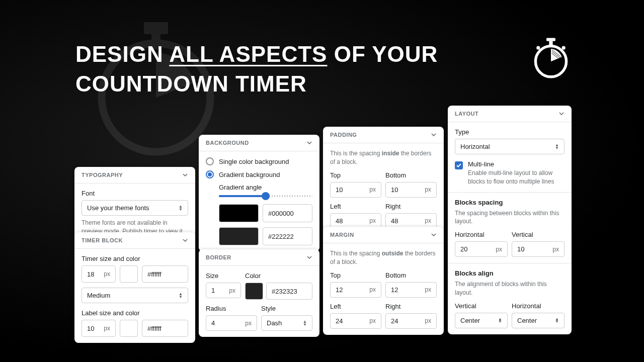 The image size is (644, 362). Describe the element at coordinates (411, 276) in the screenshot. I see `margin-bottom-label: Bottom` at that location.